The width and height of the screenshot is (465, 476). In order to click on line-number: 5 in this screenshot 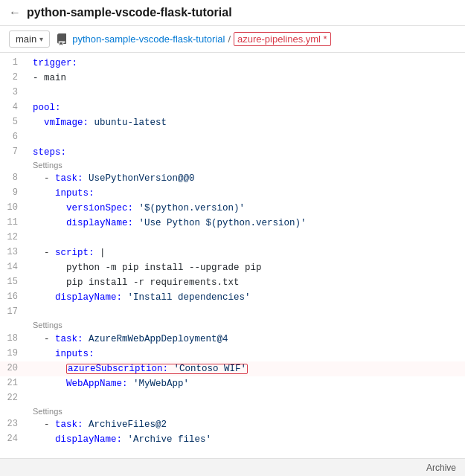, I will do `click(13, 122)`.